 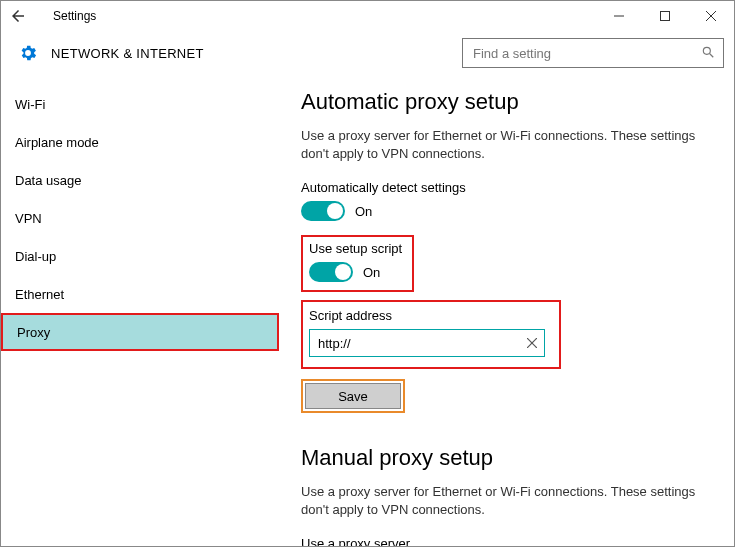 I want to click on header-row: NETWORK & INTERNET, so click(x=368, y=53).